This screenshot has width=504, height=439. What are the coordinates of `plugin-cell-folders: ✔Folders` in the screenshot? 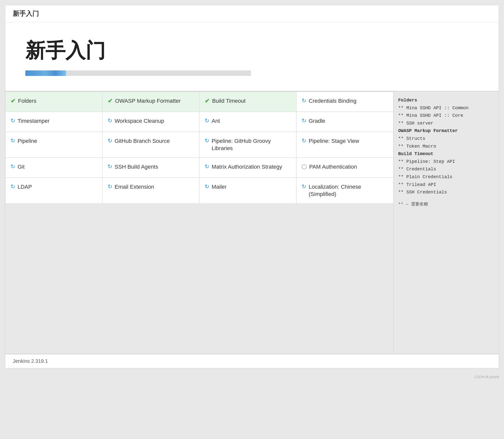 It's located at (54, 102).